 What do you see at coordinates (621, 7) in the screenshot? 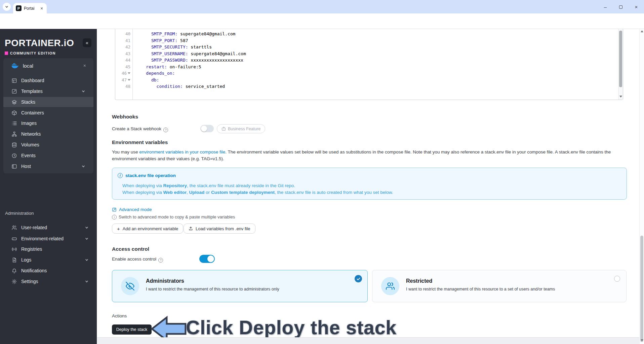
I see `window-restore-button` at bounding box center [621, 7].